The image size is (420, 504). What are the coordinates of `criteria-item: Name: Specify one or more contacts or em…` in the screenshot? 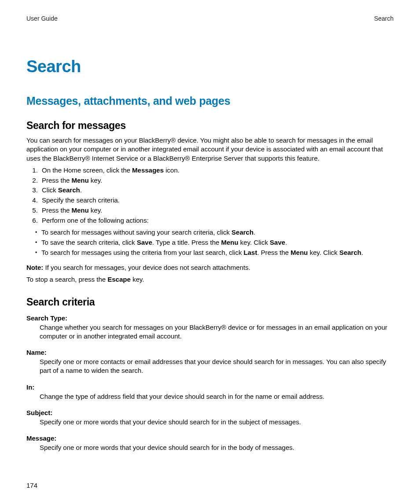 It's located at (210, 362).